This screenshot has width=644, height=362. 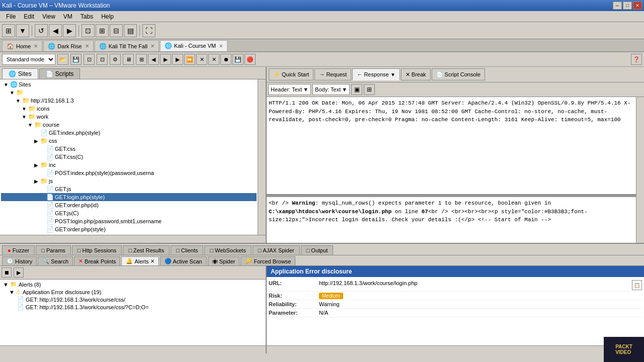 I want to click on tab-fuzzer: ● Fuzzer, so click(x=18, y=250).